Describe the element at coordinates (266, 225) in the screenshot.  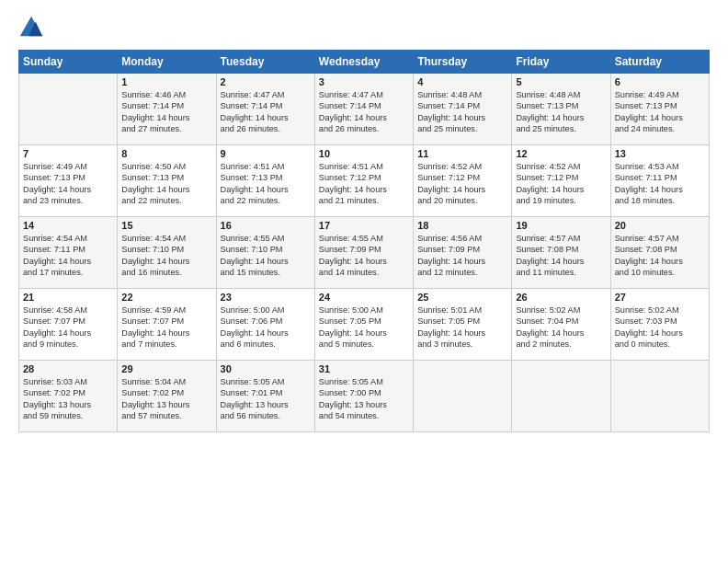
I see `day-number: 16` at that location.